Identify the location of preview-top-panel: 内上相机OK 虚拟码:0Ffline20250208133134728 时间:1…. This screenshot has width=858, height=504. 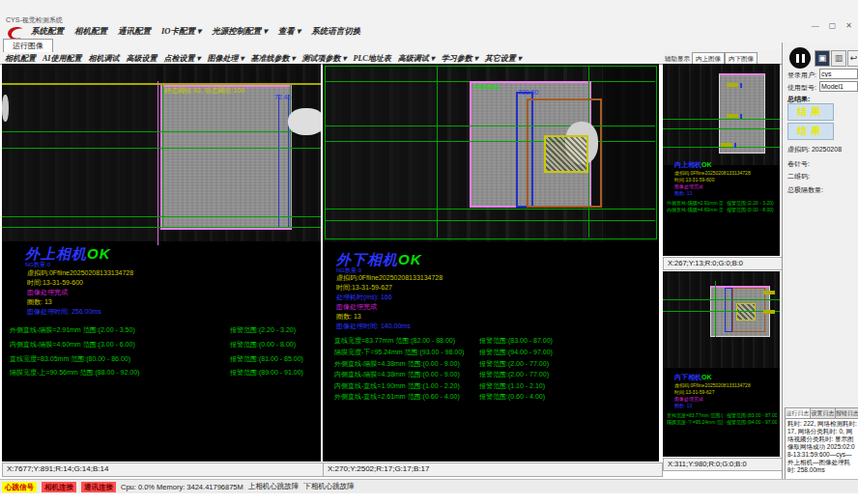
(721, 160).